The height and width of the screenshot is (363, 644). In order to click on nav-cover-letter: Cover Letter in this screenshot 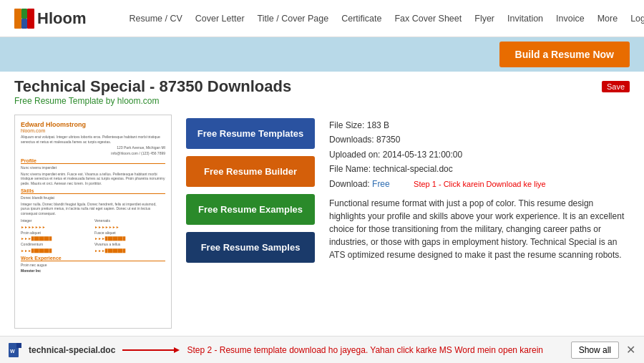, I will do `click(220, 19)`.